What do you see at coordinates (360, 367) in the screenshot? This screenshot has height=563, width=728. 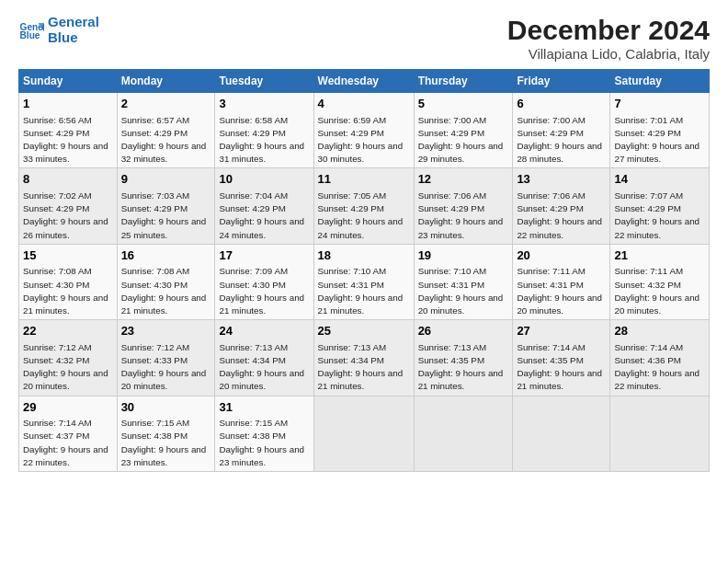 I see `day-info: Sunrise: 7:13 AMSunset: 4:34 PMDaylight:…` at bounding box center [360, 367].